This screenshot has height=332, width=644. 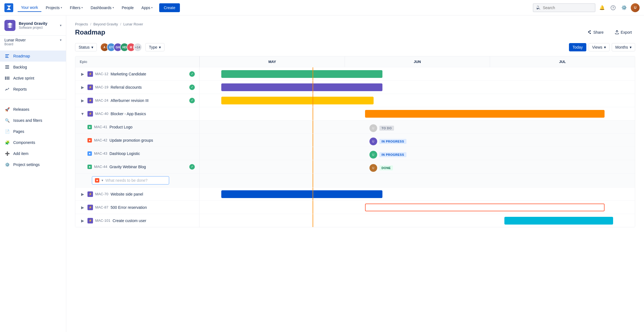 What do you see at coordinates (33, 89) in the screenshot?
I see `sidebar-item-reports: Reports` at bounding box center [33, 89].